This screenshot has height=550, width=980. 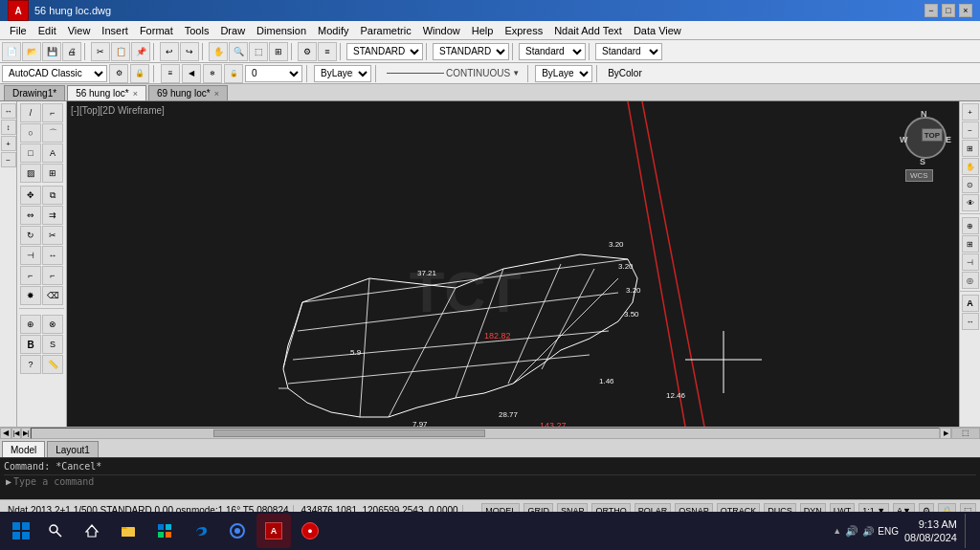 I want to click on taskbar-edge, so click(x=201, y=531).